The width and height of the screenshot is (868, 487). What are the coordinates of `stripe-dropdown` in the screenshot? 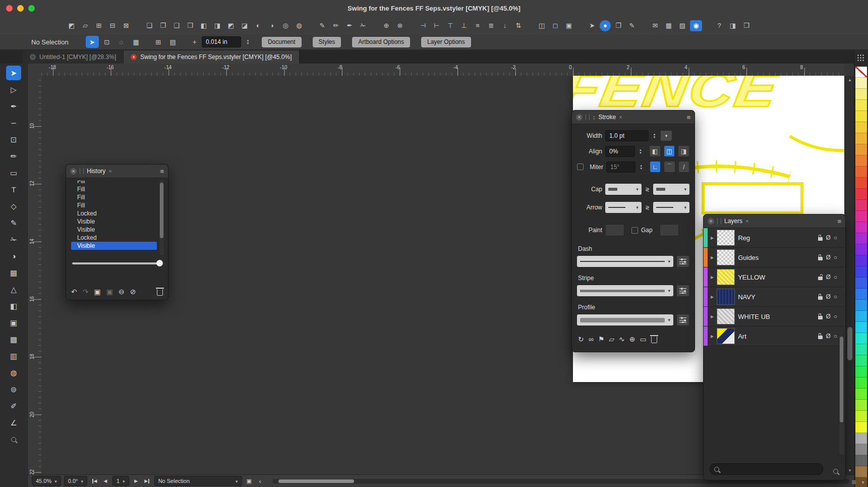 It's located at (625, 291).